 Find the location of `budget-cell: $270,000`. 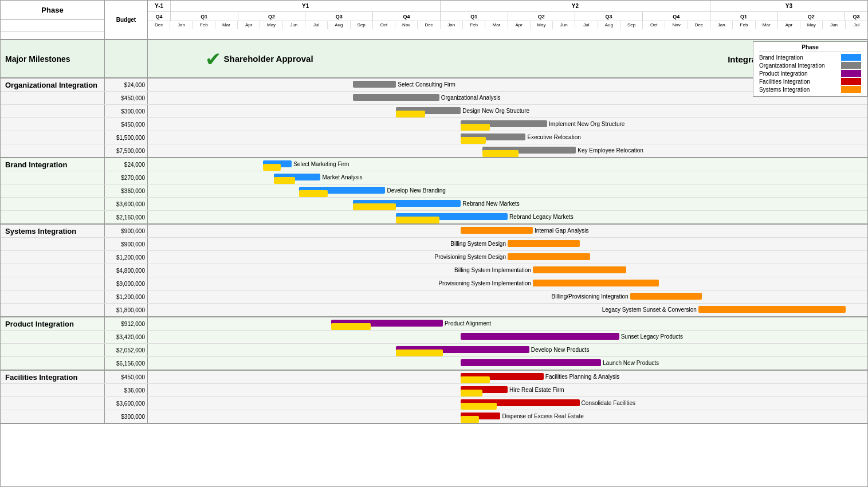

budget-cell: $270,000 is located at coordinates (126, 178).